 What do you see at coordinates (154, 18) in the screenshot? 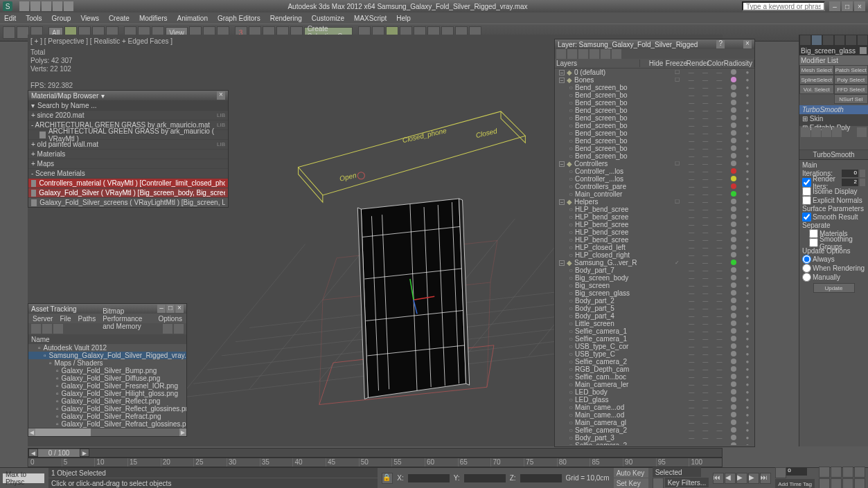
I see `menu-modifiers: Modifiers` at bounding box center [154, 18].